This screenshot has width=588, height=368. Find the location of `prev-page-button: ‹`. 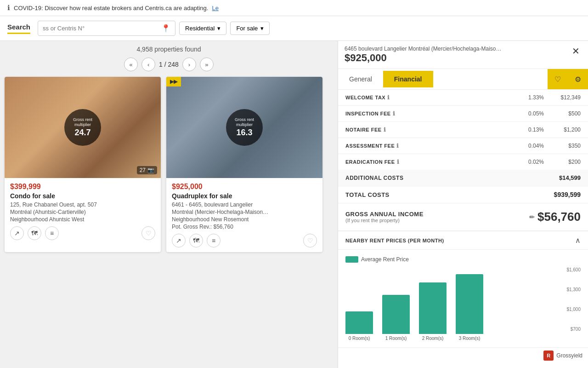

prev-page-button: ‹ is located at coordinates (148, 64).